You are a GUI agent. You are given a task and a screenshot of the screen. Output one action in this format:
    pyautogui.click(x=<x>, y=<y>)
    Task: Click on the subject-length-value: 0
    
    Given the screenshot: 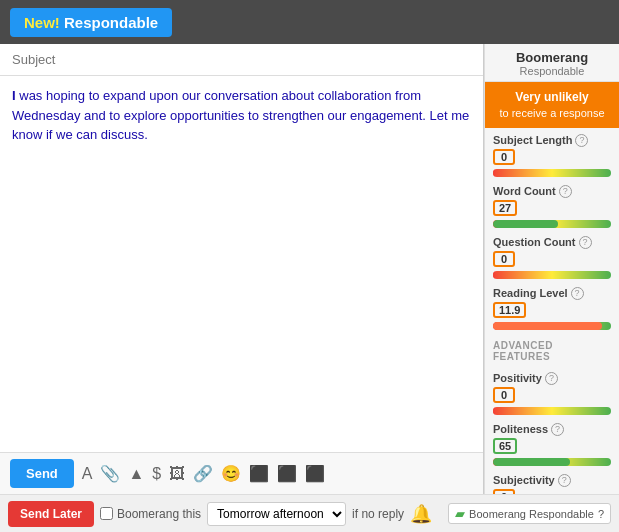 What is the action you would take?
    pyautogui.click(x=504, y=157)
    